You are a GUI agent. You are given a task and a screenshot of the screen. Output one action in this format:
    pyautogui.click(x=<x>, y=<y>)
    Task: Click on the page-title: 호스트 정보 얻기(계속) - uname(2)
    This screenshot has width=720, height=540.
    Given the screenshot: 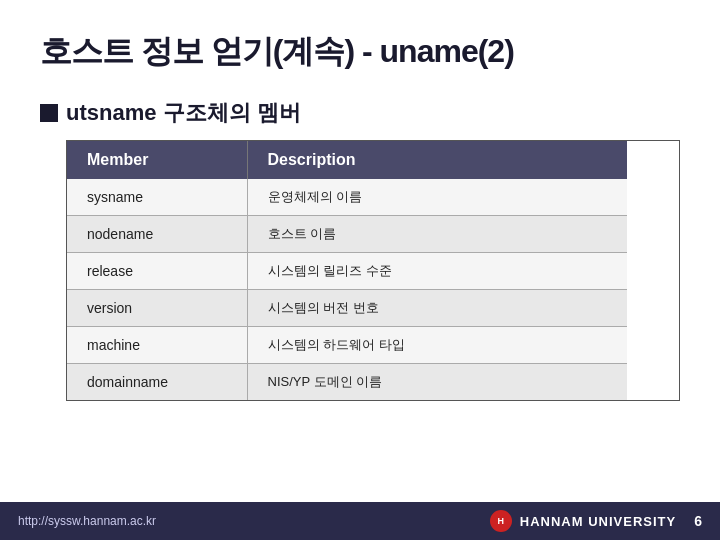 What is the action you would take?
    pyautogui.click(x=360, y=52)
    